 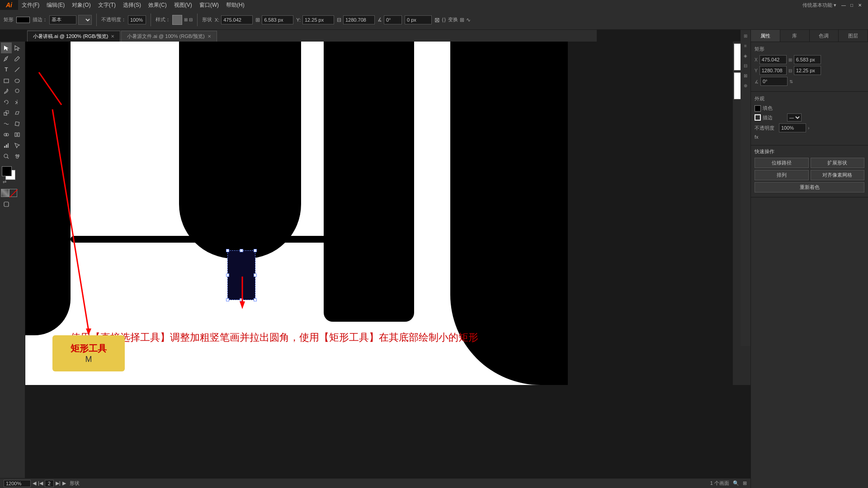 What do you see at coordinates (31, 5) in the screenshot?
I see `menu-file: 文件(F)` at bounding box center [31, 5].